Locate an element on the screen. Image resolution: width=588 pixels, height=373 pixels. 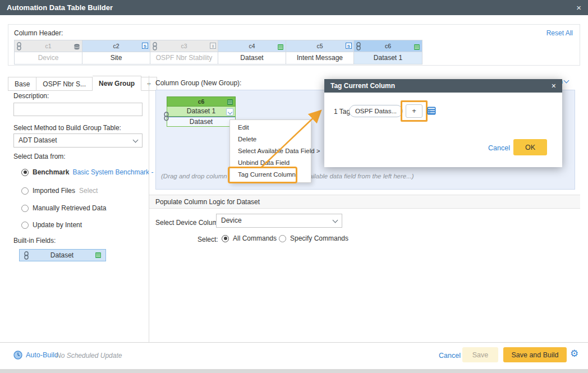
column-header-table: c1 Device c2 S Site is located at coordinates (218, 52).